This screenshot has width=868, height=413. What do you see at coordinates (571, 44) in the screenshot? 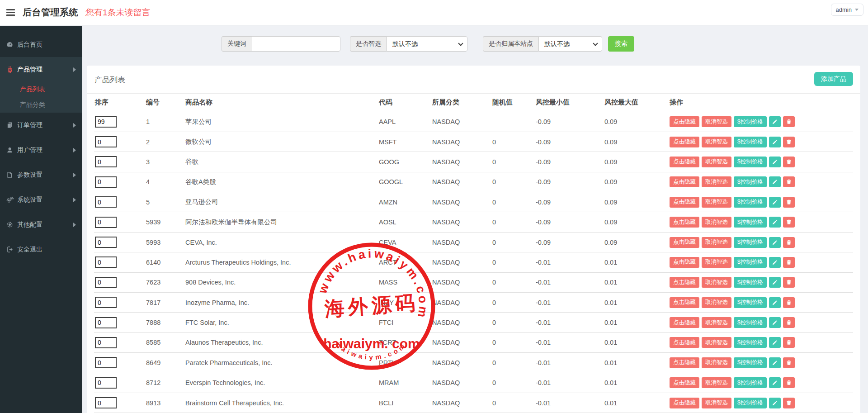
I see `site-filter-select: 默认不选` at bounding box center [571, 44].